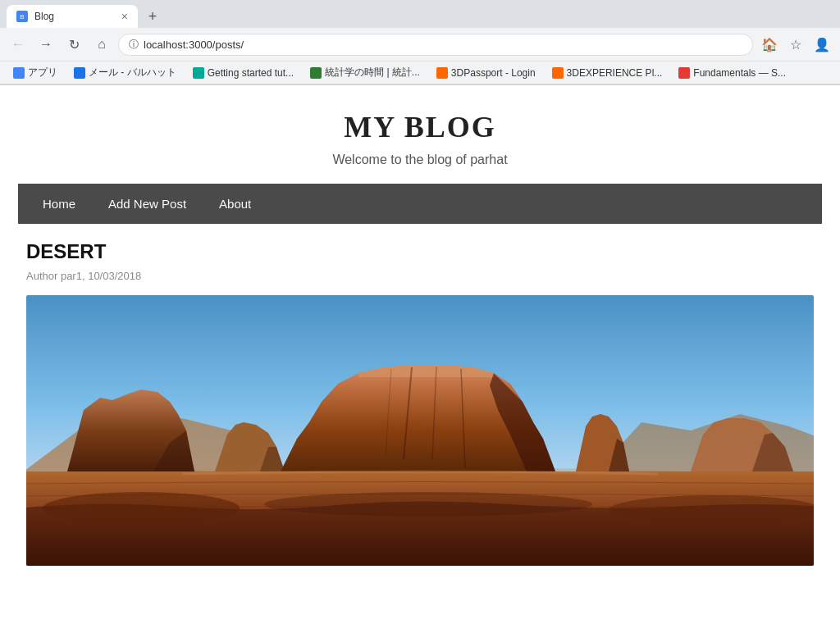  I want to click on bookmark-fundamentals: Fundamentals — S..., so click(732, 73).